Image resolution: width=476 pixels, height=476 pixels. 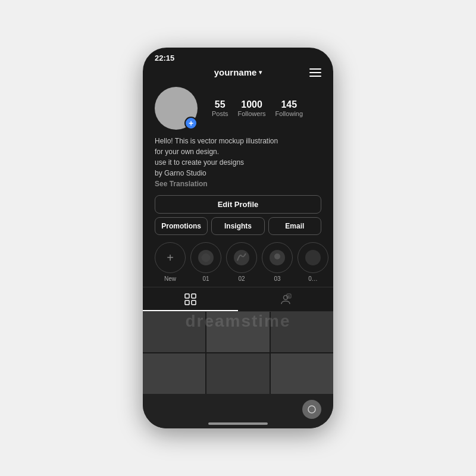 What do you see at coordinates (238, 73) in the screenshot?
I see `username-area: yourname ▾` at bounding box center [238, 73].